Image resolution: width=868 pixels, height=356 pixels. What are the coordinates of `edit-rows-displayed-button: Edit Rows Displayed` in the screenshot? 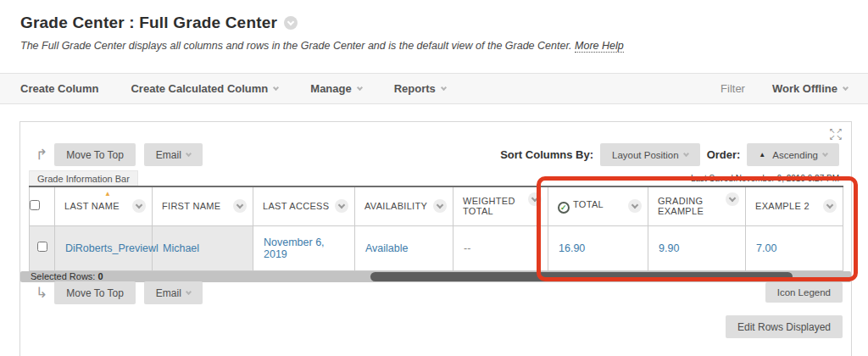 It's located at (784, 327).